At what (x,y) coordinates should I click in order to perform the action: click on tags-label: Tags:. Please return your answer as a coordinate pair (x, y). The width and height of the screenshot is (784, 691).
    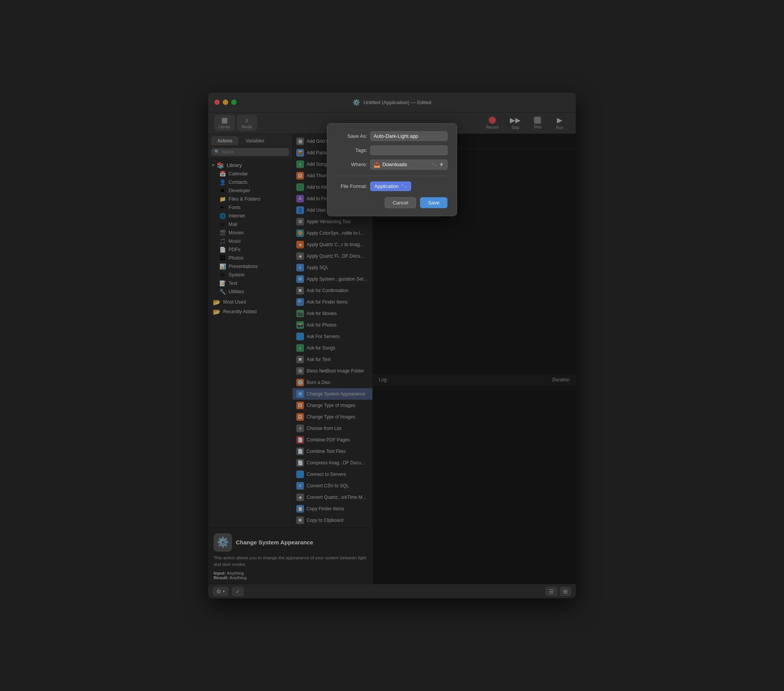
    Looking at the image, I should click on (352, 150).